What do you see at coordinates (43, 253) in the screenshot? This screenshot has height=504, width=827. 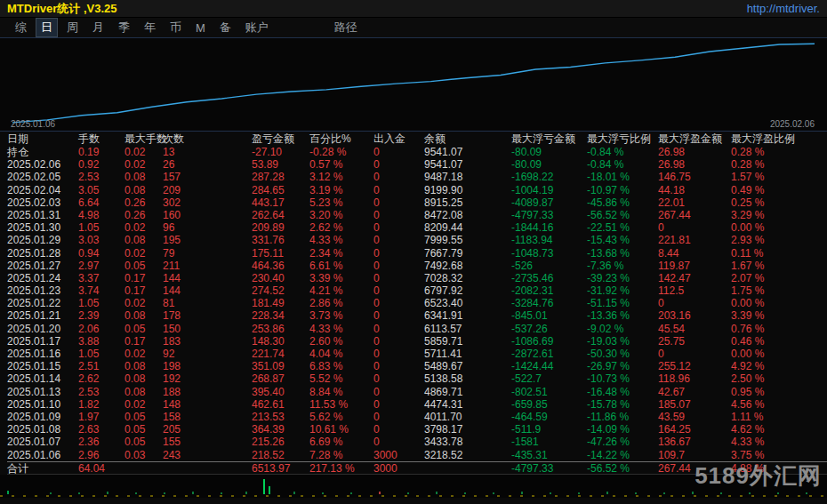 I see `cell-date: 2025.01.28` at bounding box center [43, 253].